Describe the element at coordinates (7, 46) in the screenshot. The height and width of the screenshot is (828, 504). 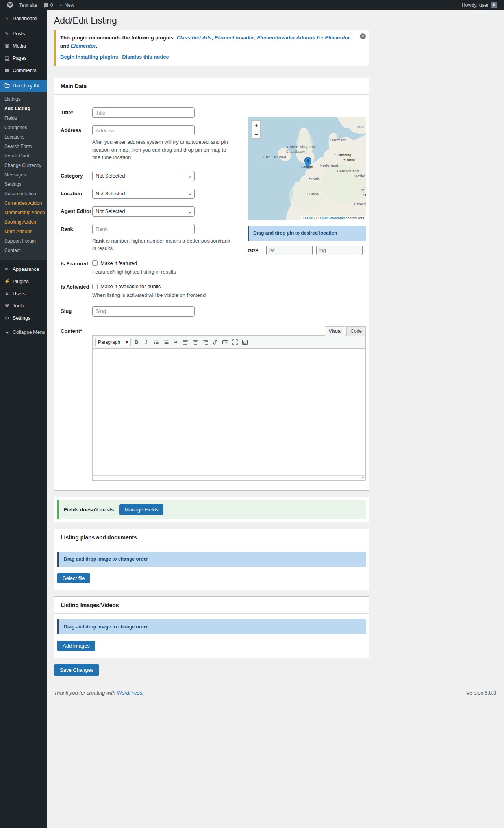
I see `media-icon: ▣` at that location.